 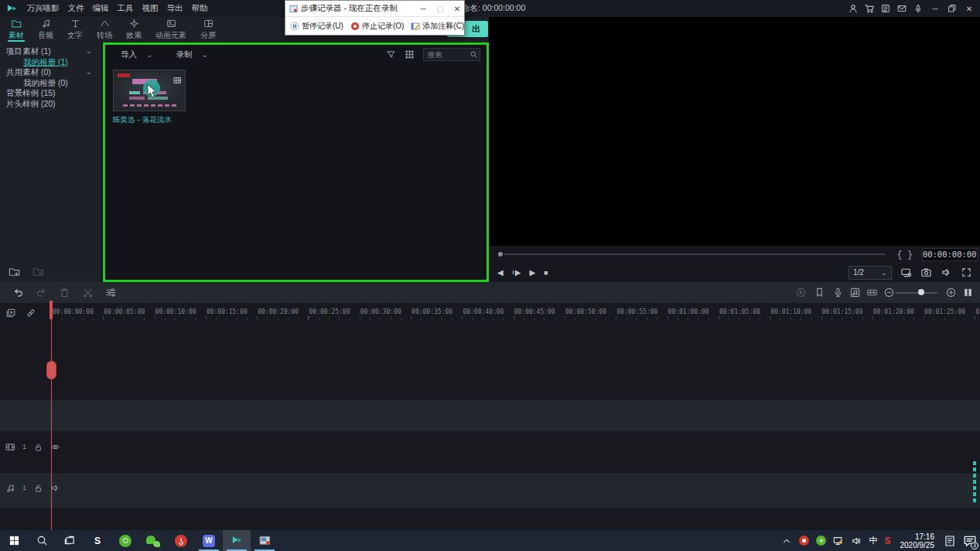 What do you see at coordinates (950, 541) in the screenshot?
I see `journal-icon` at bounding box center [950, 541].